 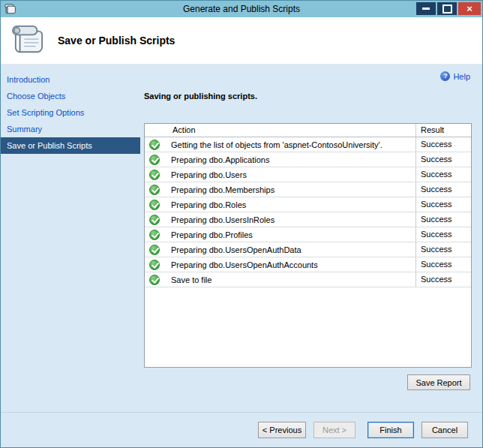 I want to click on table-row: Preparing dbo.Memberships Success, so click(x=308, y=190).